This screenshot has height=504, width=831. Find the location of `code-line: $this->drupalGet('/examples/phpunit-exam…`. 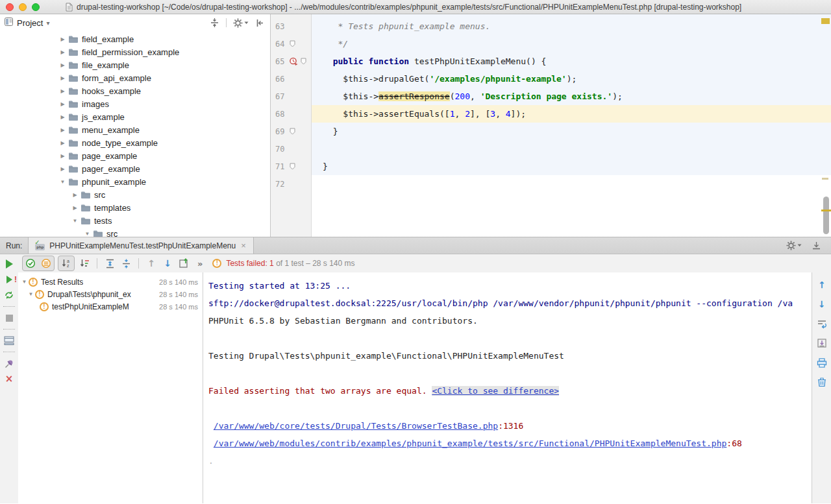

code-line: $this->drupalGet('/examples/phpunit-exam… is located at coordinates (571, 79).